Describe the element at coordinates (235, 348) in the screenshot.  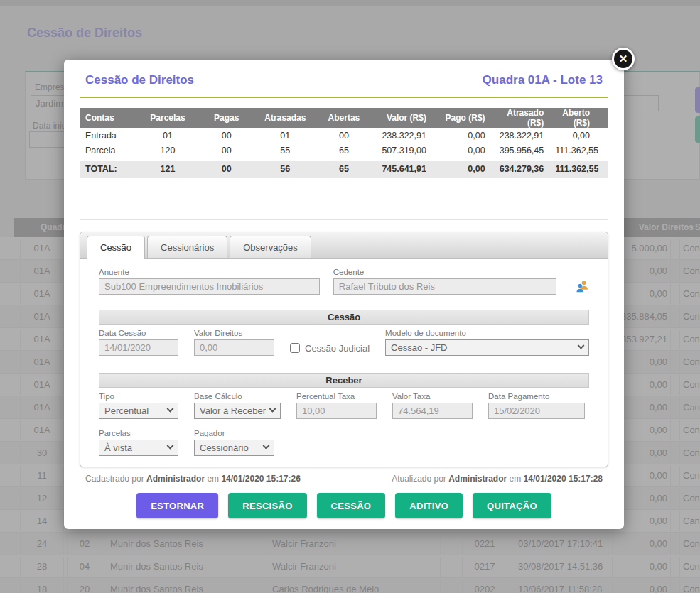
I see `valor-direitos-input` at that location.